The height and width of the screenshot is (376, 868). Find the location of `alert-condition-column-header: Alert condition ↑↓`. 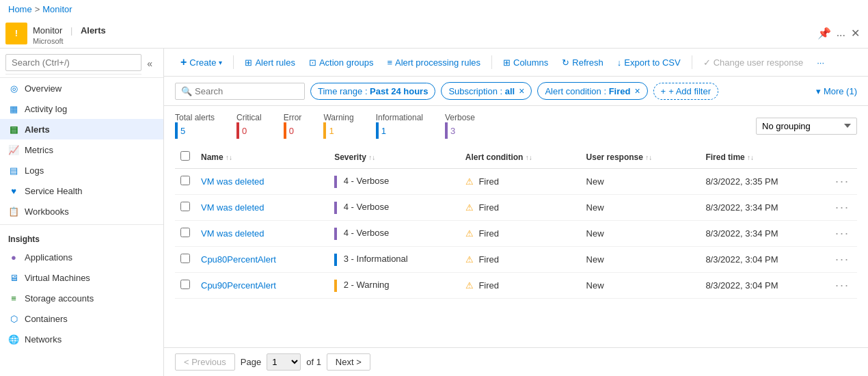

alert-condition-column-header: Alert condition ↑↓ is located at coordinates (521, 157).